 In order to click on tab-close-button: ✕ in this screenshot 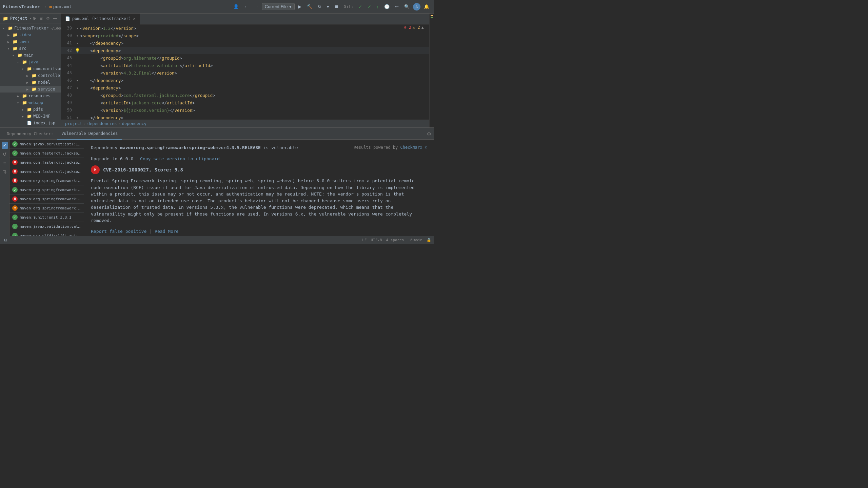, I will do `click(134, 19)`.